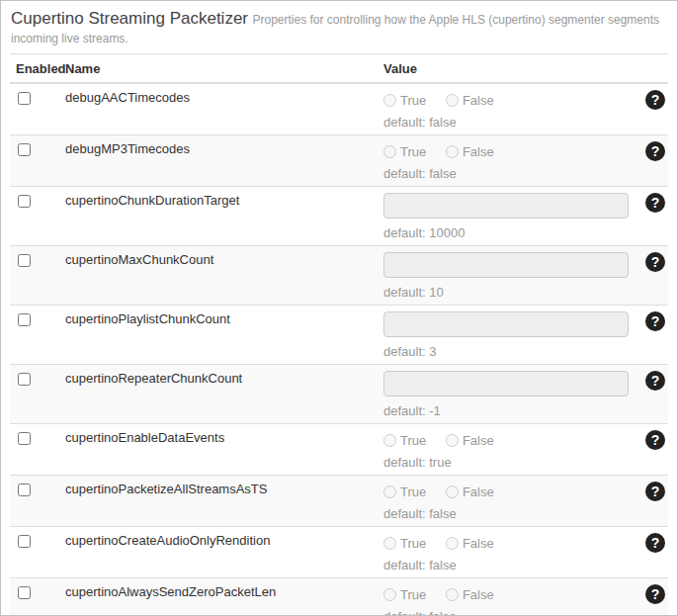 The width and height of the screenshot is (678, 616). Describe the element at coordinates (339, 276) in the screenshot. I see `table-row: cupertinoMaxChunkCount default: 10 ?` at that location.